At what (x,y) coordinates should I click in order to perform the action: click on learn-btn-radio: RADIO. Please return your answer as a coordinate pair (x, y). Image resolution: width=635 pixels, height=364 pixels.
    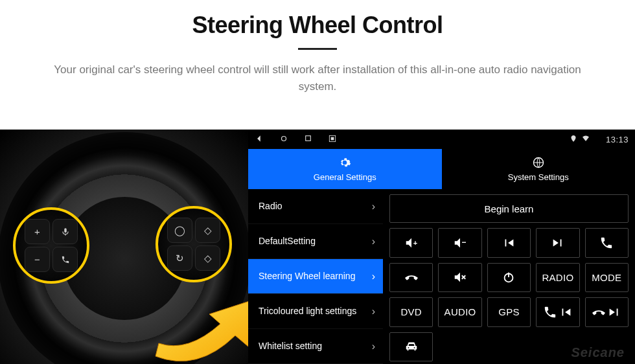
    Looking at the image, I should click on (557, 278).